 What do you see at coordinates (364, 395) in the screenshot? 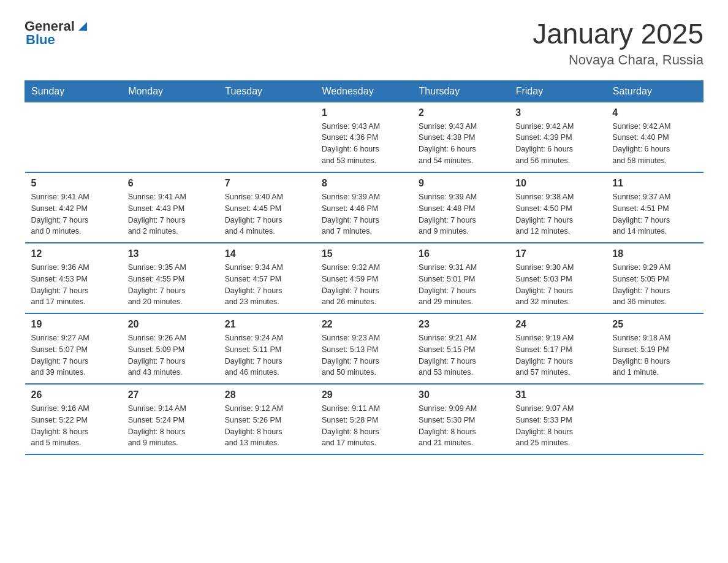
I see `day-number: 29` at bounding box center [364, 395].